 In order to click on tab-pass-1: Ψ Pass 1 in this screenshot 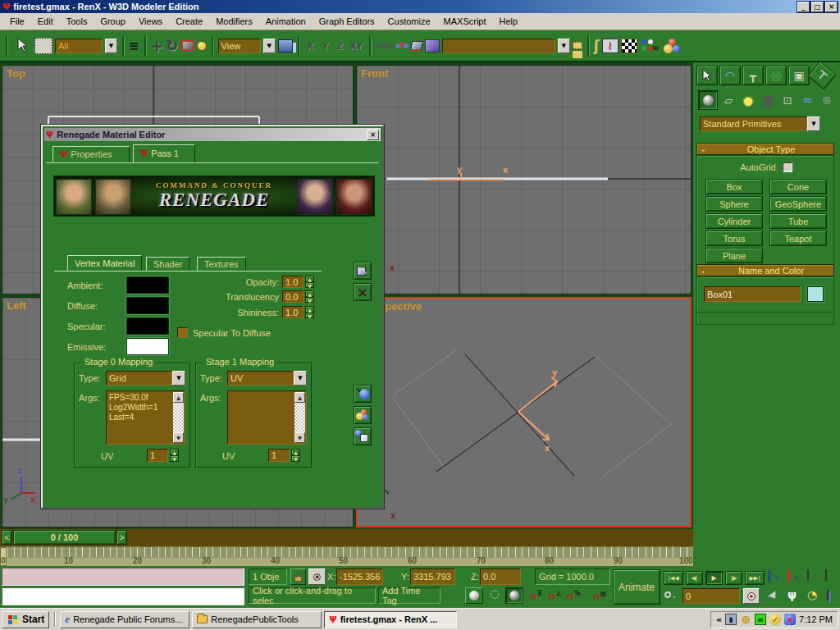, I will do `click(164, 153)`.